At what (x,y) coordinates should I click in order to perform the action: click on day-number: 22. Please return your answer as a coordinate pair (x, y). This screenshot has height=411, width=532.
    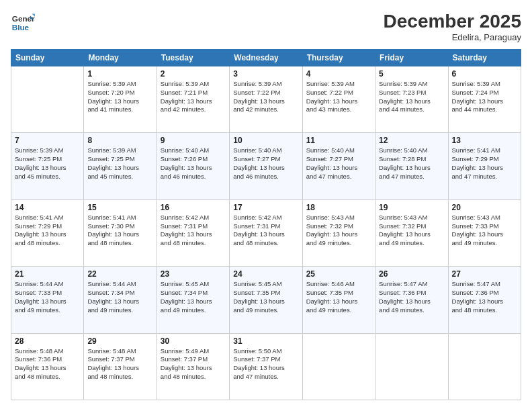
    Looking at the image, I should click on (120, 274).